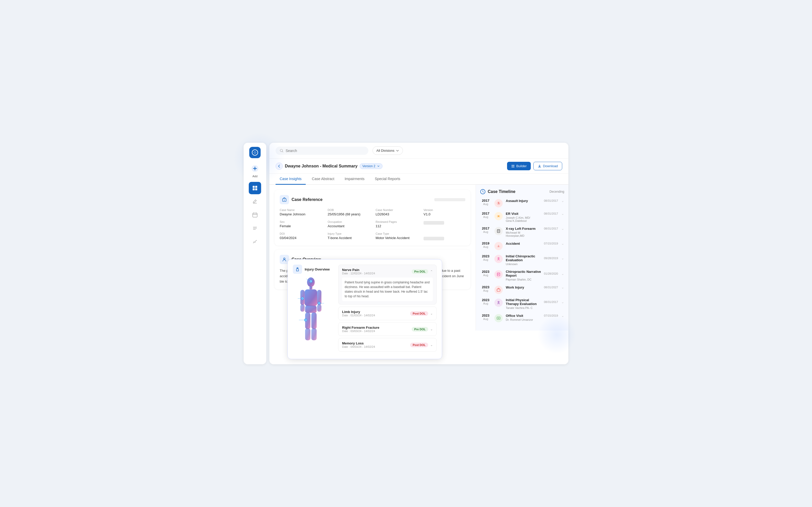  Describe the element at coordinates (372, 225) in the screenshot. I see `case-reference-fields: Case Name Dwayne Johnson DOB 25/05/1956 …` at that location.